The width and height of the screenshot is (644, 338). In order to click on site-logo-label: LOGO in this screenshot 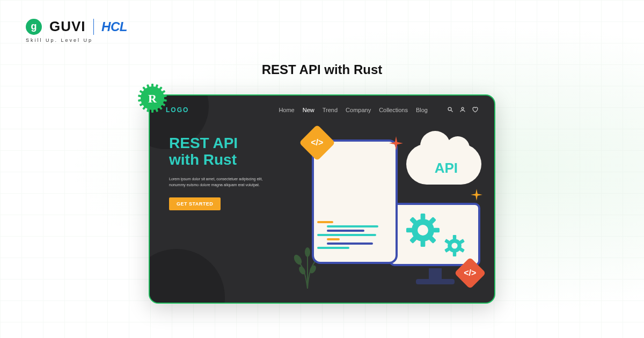, I will do `click(177, 110)`.